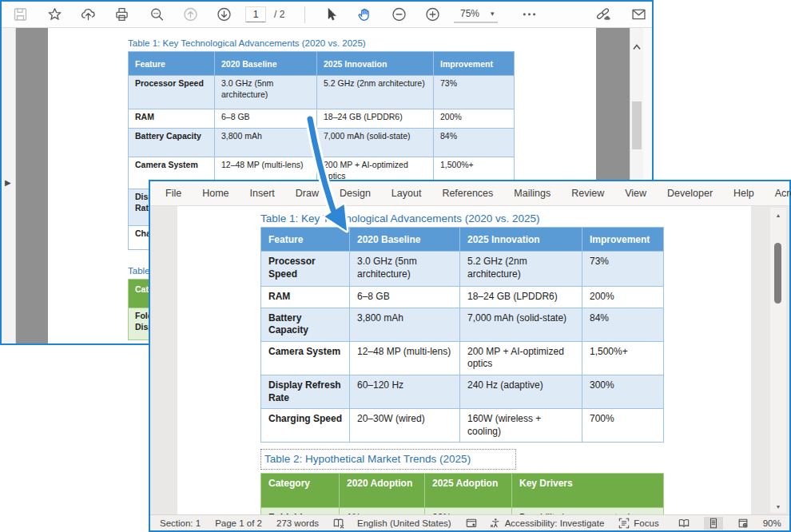 This screenshot has height=532, width=791. I want to click on table-cell: Display Refresh Rate, so click(305, 391).